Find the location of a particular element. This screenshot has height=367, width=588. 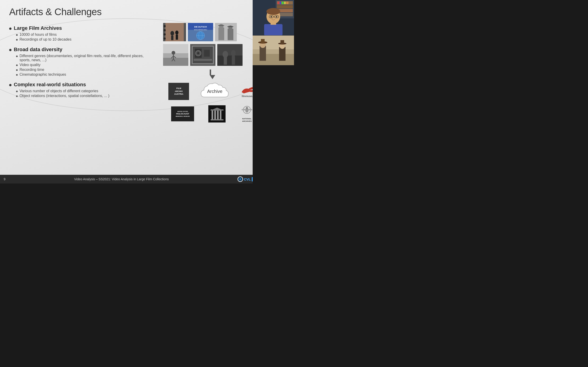

bullet-main-3: Complex real-world situations is located at coordinates (80, 84).